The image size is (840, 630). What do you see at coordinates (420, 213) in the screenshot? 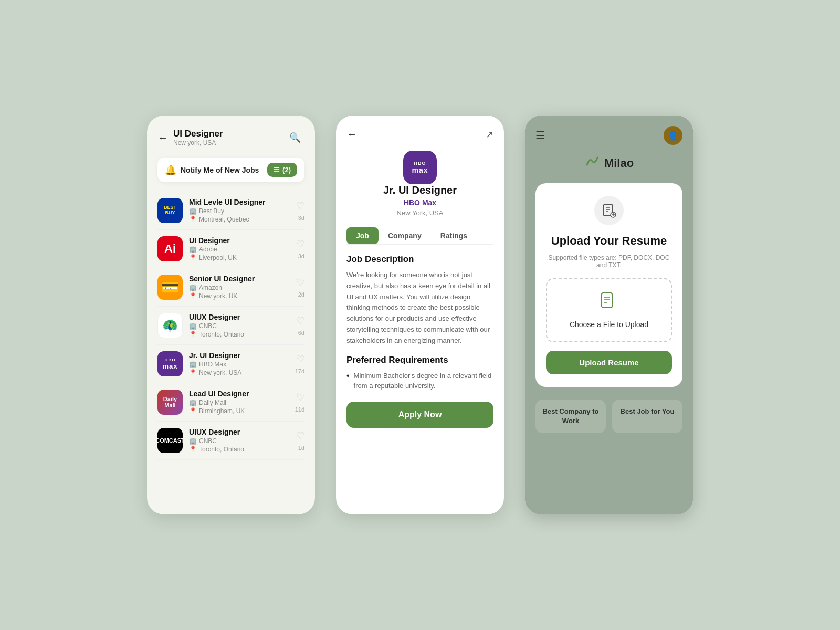
I see `job-location-center: New York, USA` at bounding box center [420, 213].